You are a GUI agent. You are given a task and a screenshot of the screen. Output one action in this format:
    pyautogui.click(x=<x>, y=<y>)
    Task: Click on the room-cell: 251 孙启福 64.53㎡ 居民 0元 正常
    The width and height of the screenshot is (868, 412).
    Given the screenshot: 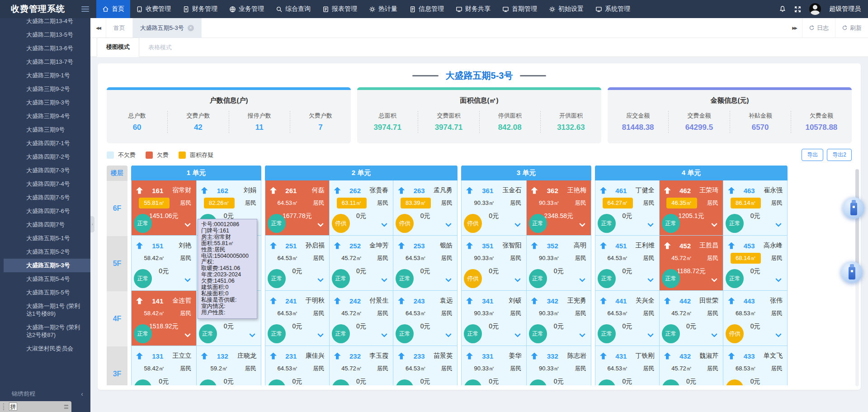 What is the action you would take?
    pyautogui.click(x=297, y=263)
    